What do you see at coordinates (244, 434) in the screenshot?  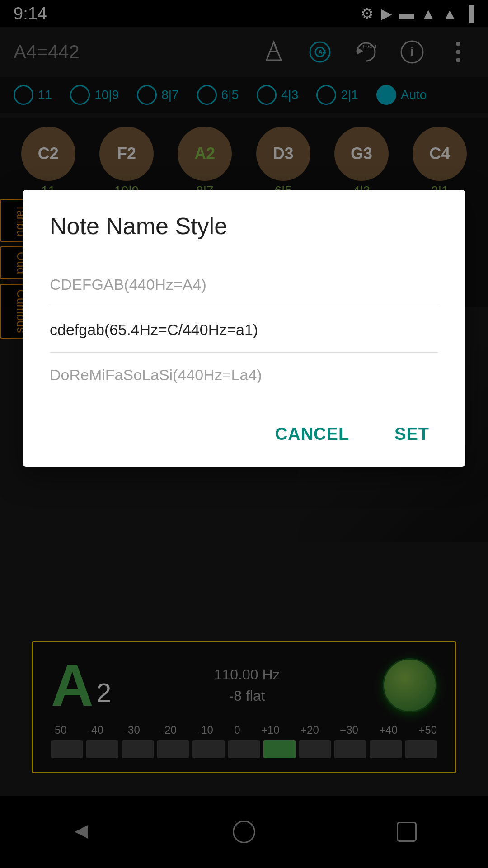 I see `dialog-actions: CANCEL SET` at bounding box center [244, 434].